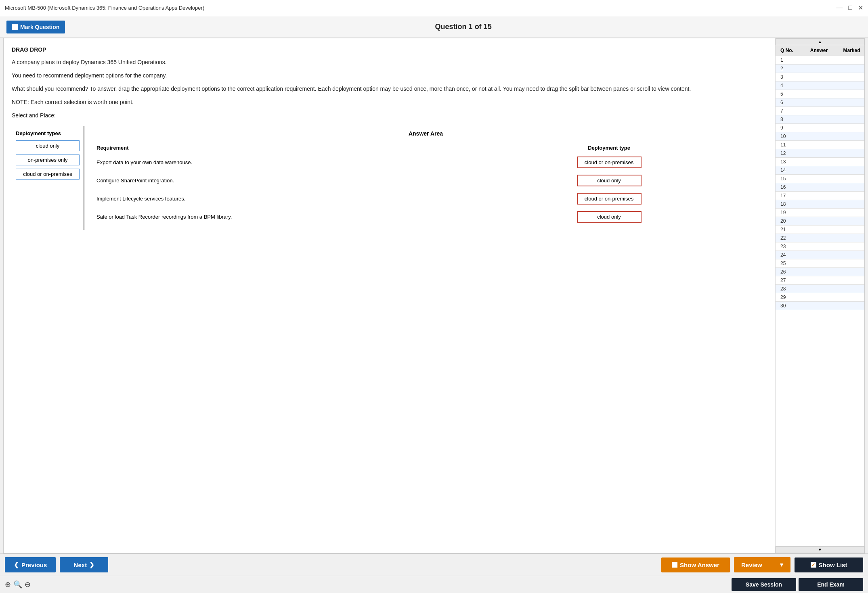  Describe the element at coordinates (40, 27) in the screenshot. I see `mark-question-label: Mark Question` at that location.